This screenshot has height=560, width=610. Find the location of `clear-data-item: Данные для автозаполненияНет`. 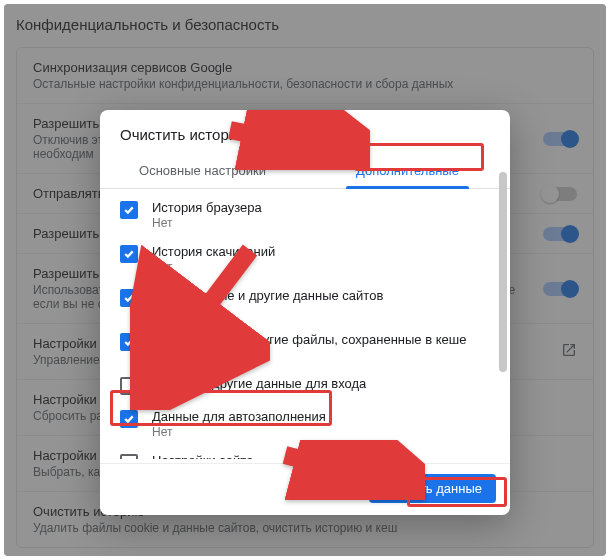

clear-data-item: Данные для автозаполненияНет is located at coordinates (309, 424).